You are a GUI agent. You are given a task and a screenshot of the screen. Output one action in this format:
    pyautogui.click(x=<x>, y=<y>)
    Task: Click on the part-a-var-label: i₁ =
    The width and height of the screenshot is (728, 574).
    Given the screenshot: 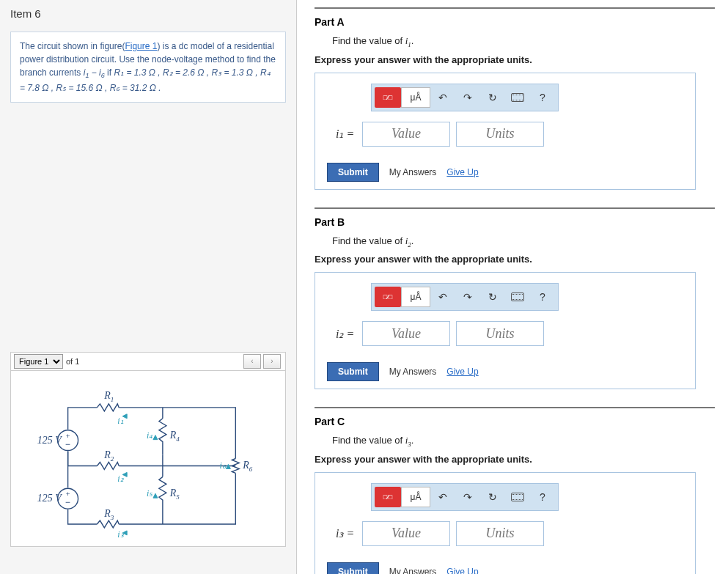 What is the action you would take?
    pyautogui.click(x=346, y=133)
    